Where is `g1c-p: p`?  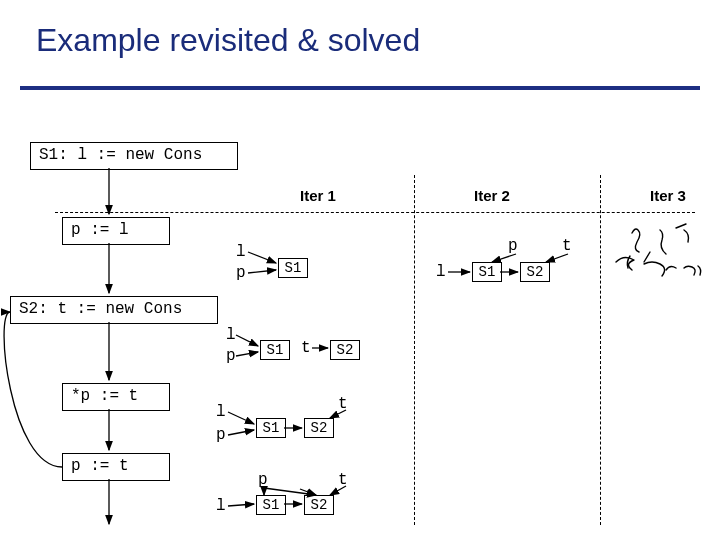 g1c-p: p is located at coordinates (221, 436).